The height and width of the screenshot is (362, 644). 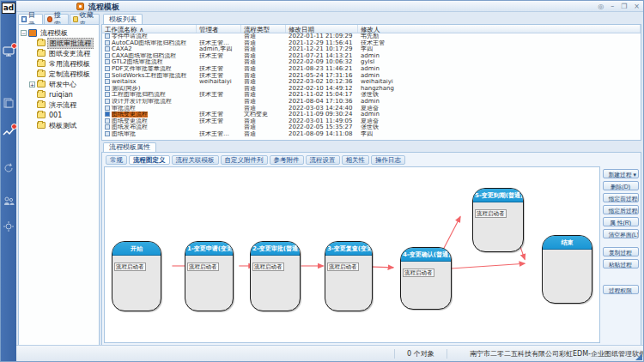 What do you see at coordinates (130, 115) in the screenshot?
I see `workflow-name: 图纸变更流程` at bounding box center [130, 115].